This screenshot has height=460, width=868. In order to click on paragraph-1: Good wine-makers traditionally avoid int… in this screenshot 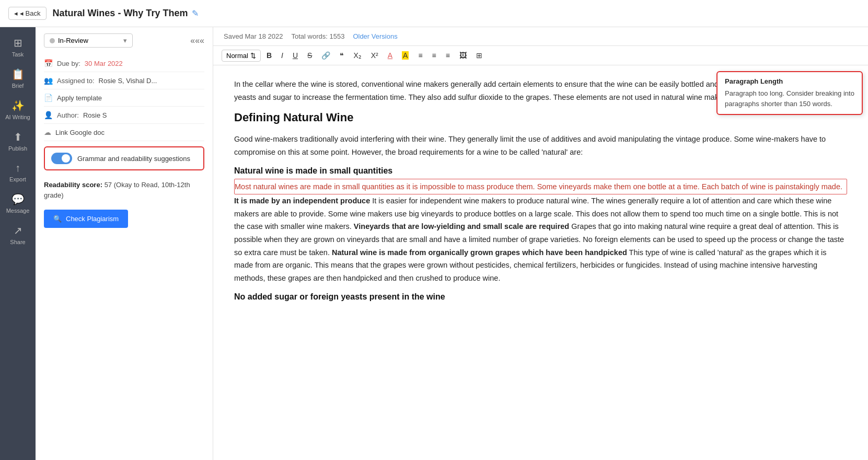, I will do `click(540, 145)`.